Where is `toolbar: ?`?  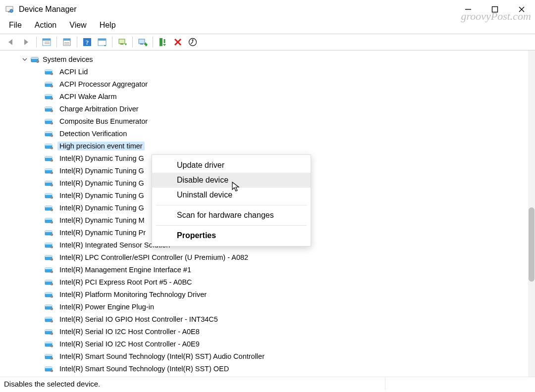 toolbar: ? is located at coordinates (268, 42).